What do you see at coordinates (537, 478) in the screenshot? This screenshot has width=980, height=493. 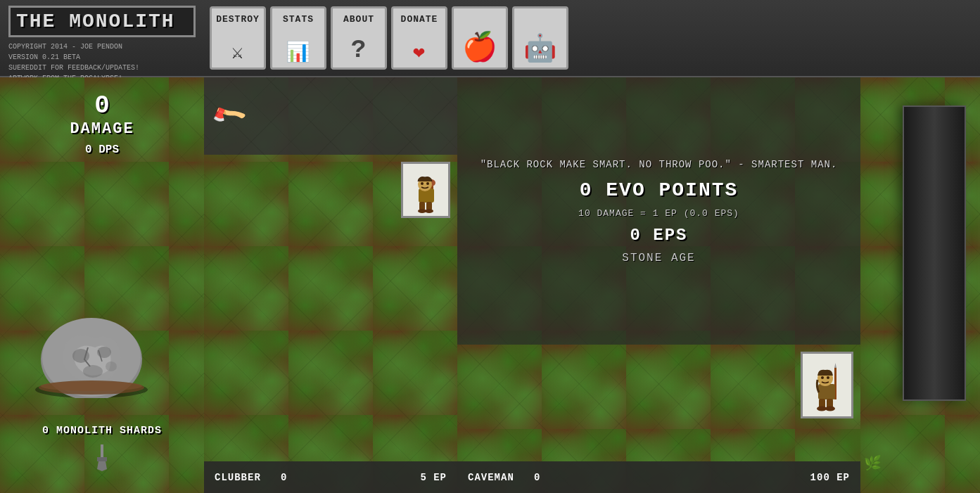 I see `caveman-count: 0` at bounding box center [537, 478].